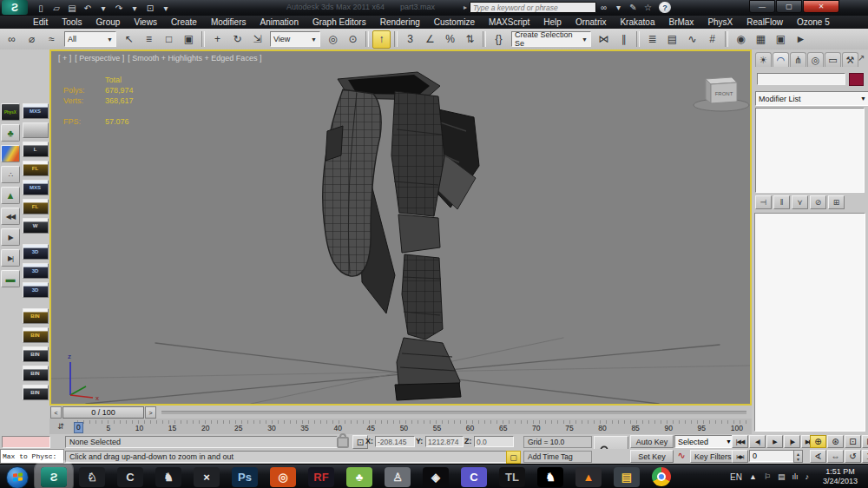 The image size is (868, 488). I want to click on subscription-center-icon: ✎, so click(634, 7).